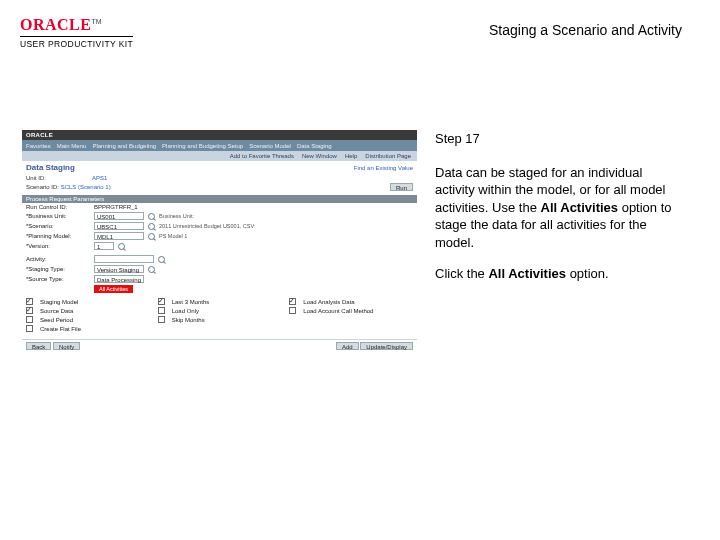  Describe the element at coordinates (220, 199) in the screenshot. I see `section-band: Process Request Parameters` at that location.